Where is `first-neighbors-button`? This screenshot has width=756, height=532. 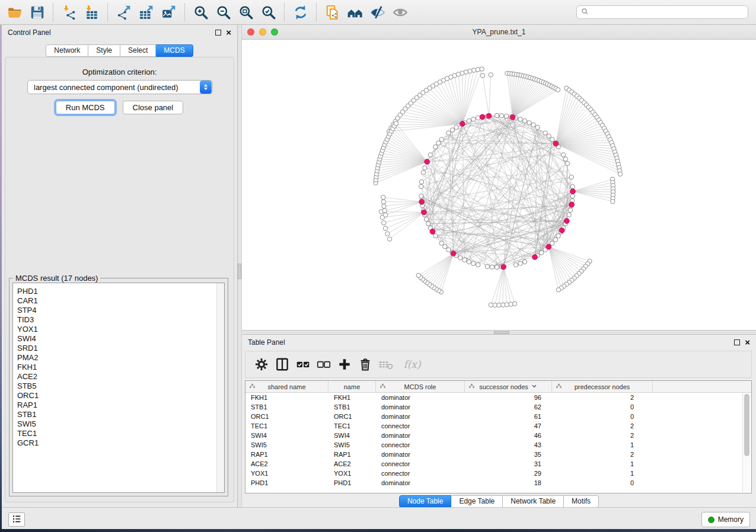
first-neighbors-button is located at coordinates (355, 12).